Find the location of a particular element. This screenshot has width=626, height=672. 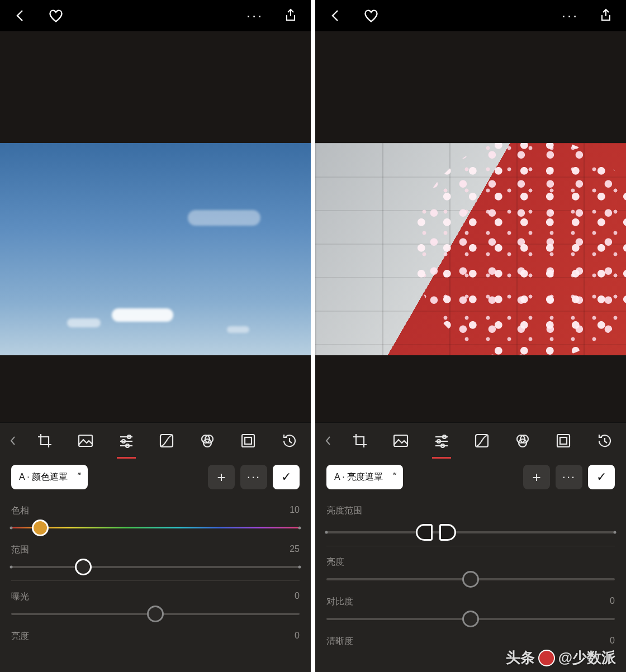

sliders-panel: 亮度范围 亮度 对比度 0 is located at coordinates (471, 583).